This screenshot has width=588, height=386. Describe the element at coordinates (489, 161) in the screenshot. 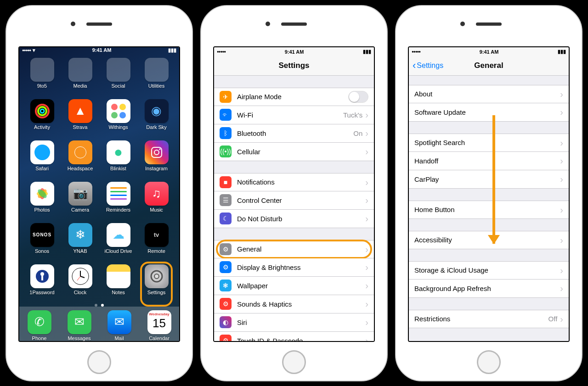

I see `row-handoff: Handoff›` at that location.